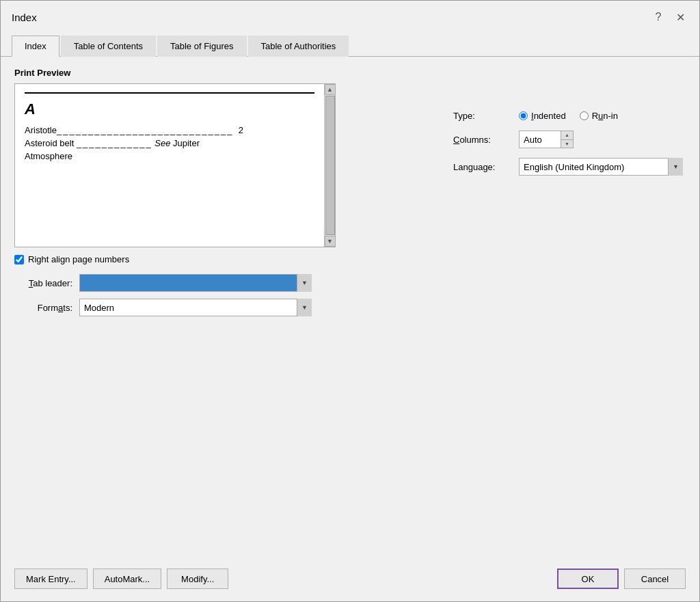 This screenshot has height=602, width=700. What do you see at coordinates (170, 156) in the screenshot?
I see `preview-entry-2: Atmosphere` at bounding box center [170, 156].